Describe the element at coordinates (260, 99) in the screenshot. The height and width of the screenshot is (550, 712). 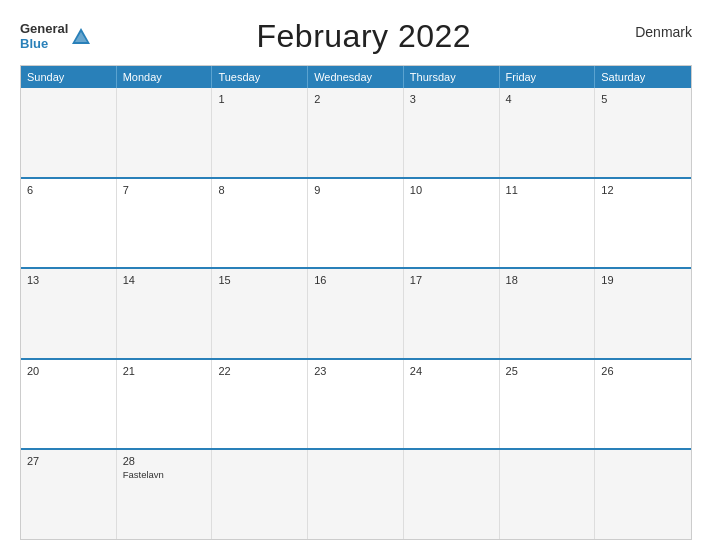
I see `day-1: 1` at that location.